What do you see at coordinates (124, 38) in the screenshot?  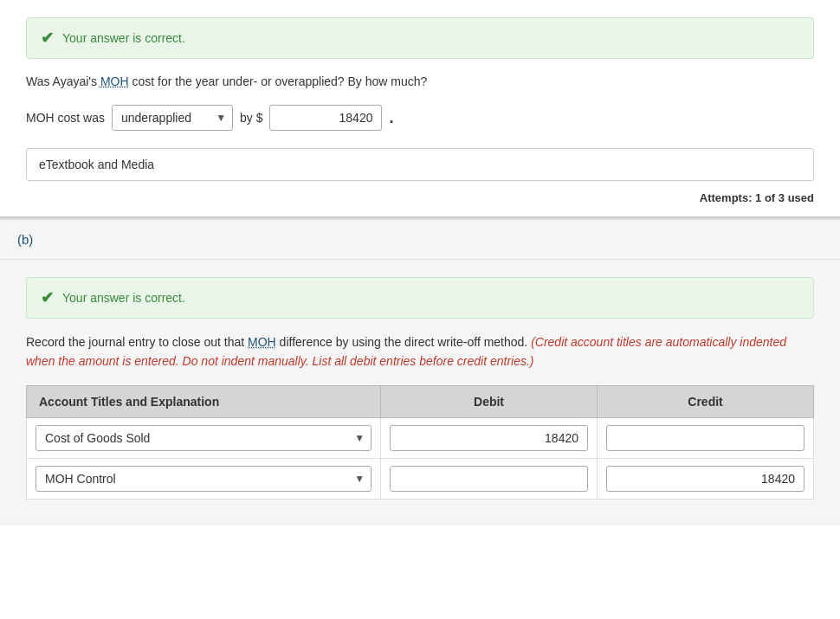 I see `alert-text-a: Your answer is correct.` at bounding box center [124, 38].